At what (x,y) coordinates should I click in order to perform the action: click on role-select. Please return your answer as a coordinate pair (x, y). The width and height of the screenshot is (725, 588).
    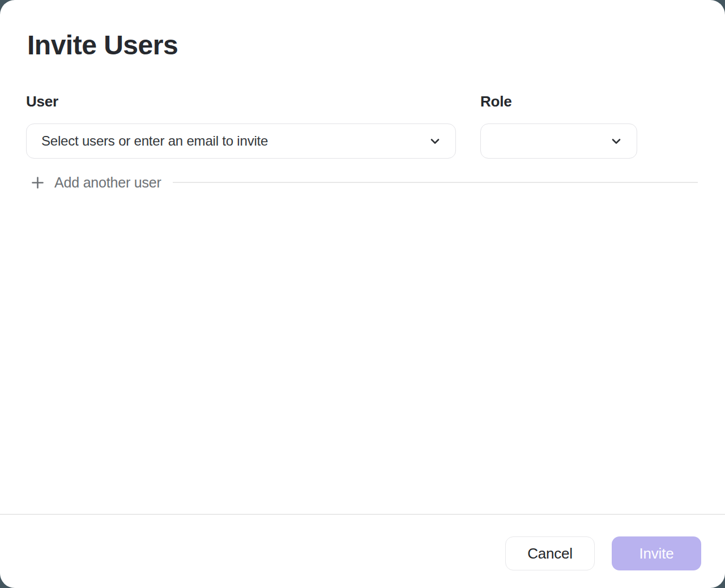
    Looking at the image, I should click on (558, 141).